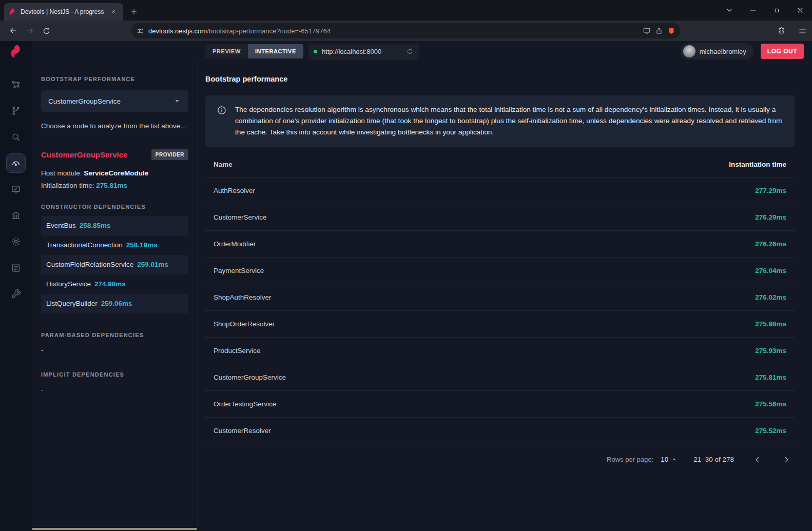 This screenshot has width=812, height=531. Describe the element at coordinates (13, 31) in the screenshot. I see `back-icon` at that location.